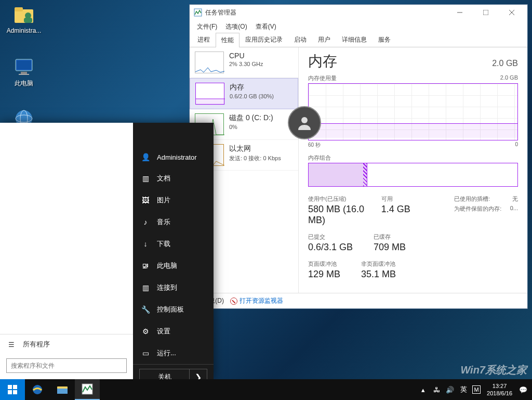 Image resolution: width=532 pixels, height=400 pixels. What do you see at coordinates (325, 12) in the screenshot?
I see `window-title: 任务管理器` at bounding box center [325, 12].